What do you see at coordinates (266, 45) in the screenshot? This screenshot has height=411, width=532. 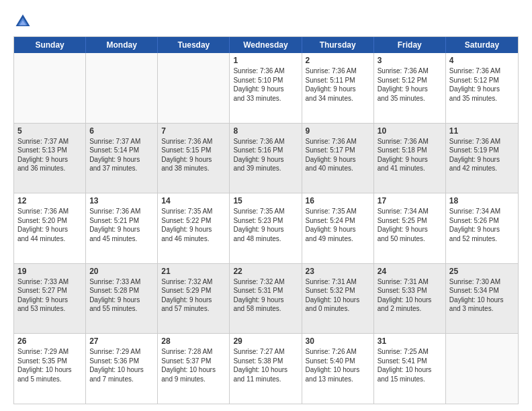 I see `header-day-wednesday: Wednesday` at bounding box center [266, 45].